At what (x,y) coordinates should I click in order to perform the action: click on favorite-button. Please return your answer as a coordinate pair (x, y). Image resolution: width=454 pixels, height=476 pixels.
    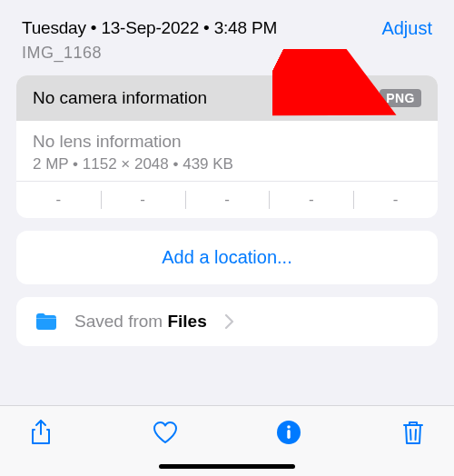
    Looking at the image, I should click on (165, 432).